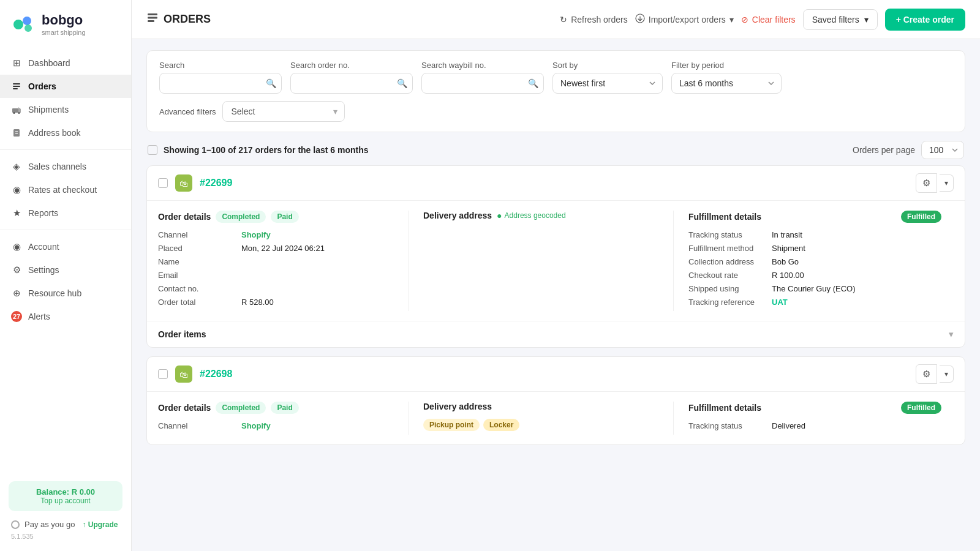 The height and width of the screenshot is (551, 980). Describe the element at coordinates (556, 184) in the screenshot. I see `order-header-22699: 🛍 #22699 ⚙ ▾` at that location.